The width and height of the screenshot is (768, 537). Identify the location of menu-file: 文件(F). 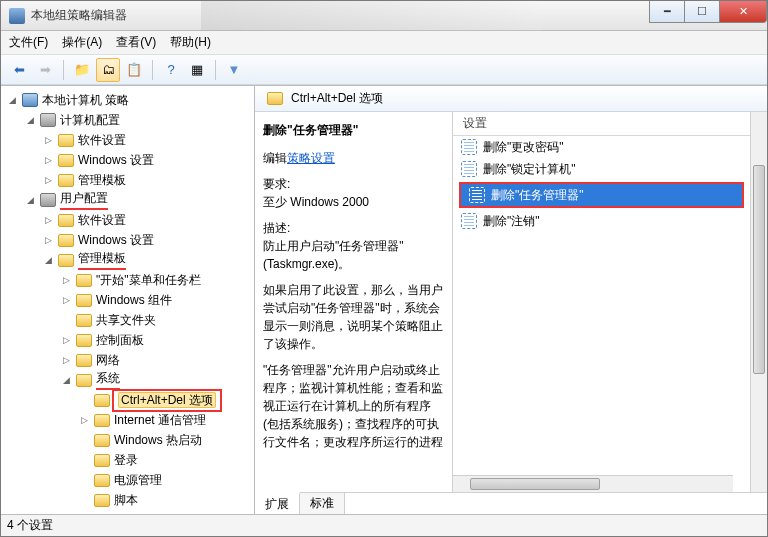
(28, 42).